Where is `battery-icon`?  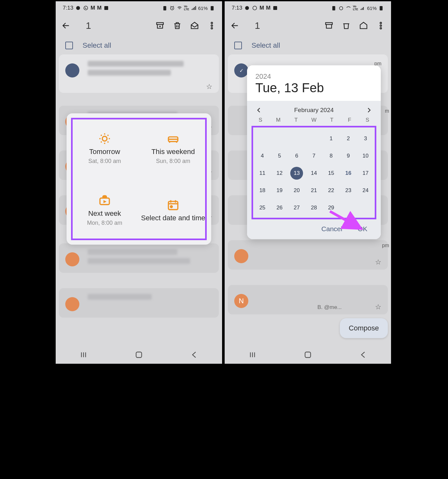 battery-icon is located at coordinates (381, 8).